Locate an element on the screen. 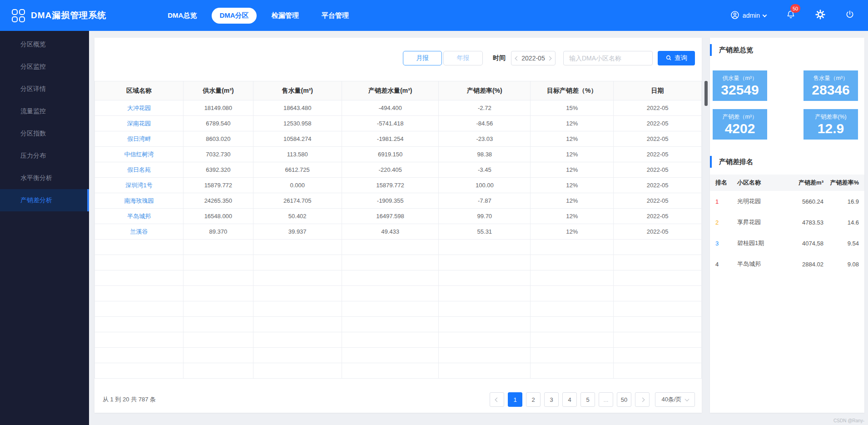  rank-area-name: 半岛城邦 is located at coordinates (759, 264).